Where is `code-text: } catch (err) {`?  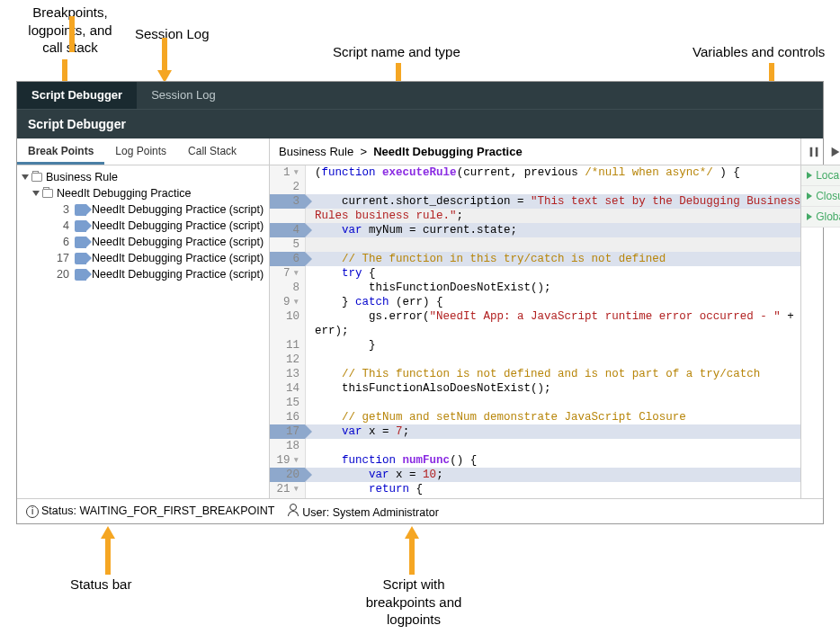 code-text: } catch (err) { is located at coordinates (374, 302).